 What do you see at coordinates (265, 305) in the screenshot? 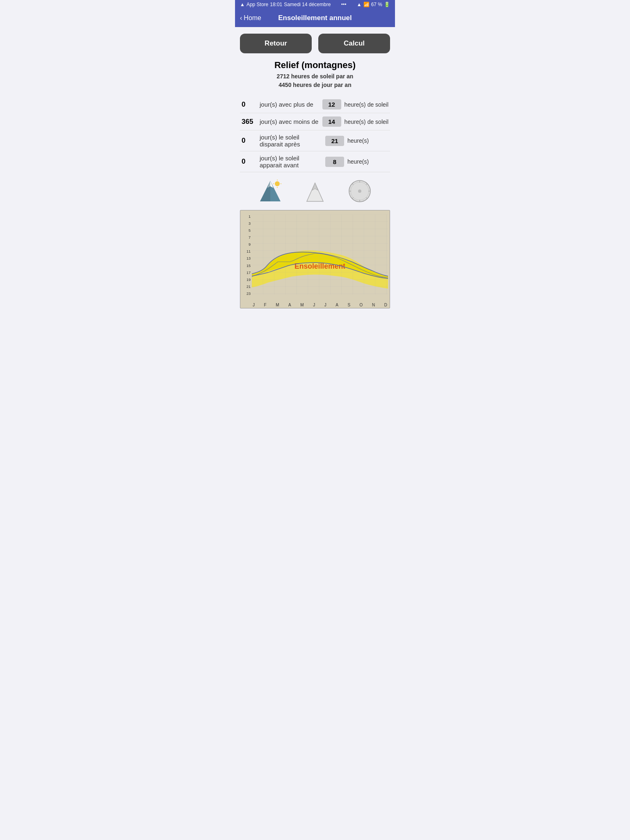
I see `x-label: F` at bounding box center [265, 305].